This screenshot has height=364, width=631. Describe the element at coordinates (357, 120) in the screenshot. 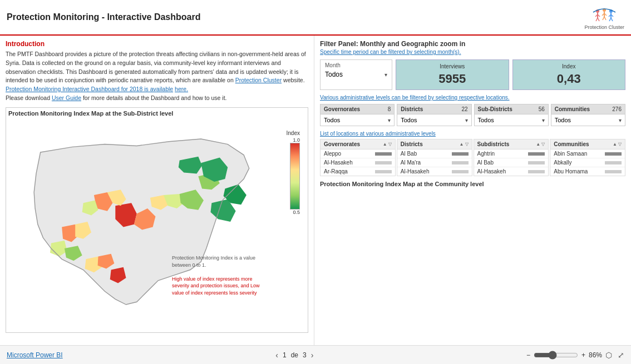

I see `governorates-dropdown: Todos ▾` at that location.